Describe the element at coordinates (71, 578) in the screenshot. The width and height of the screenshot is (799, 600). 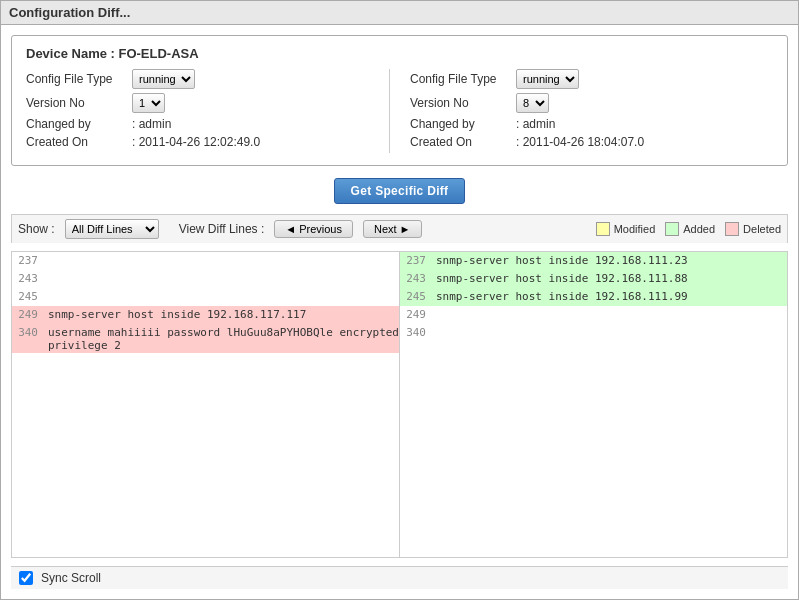
I see `sync-scroll-label: Sync Scroll` at that location.